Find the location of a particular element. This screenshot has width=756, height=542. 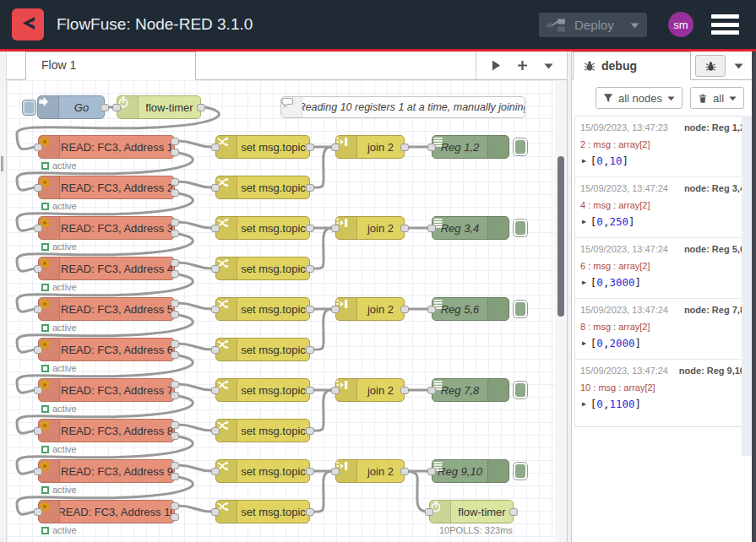

flow-node-read5: READ: FC3, Address 5 is located at coordinates (106, 309).